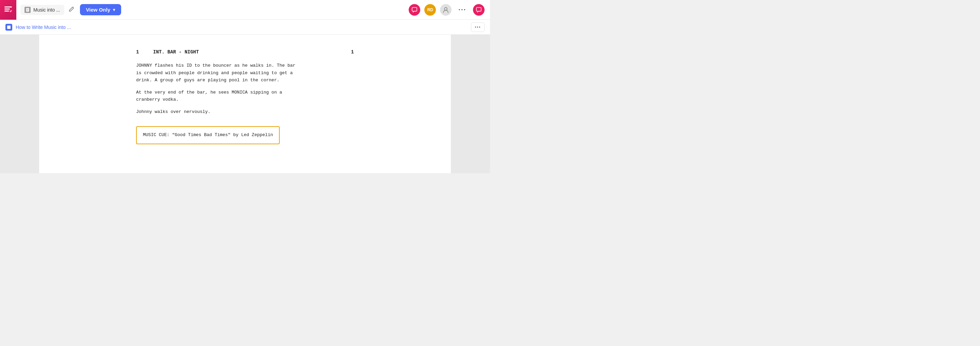 The width and height of the screenshot is (980, 346). What do you see at coordinates (208, 135) in the screenshot?
I see `music-cue-text: MUSIC CUE: "Good Times Bad Times" by Led…` at bounding box center [208, 135].